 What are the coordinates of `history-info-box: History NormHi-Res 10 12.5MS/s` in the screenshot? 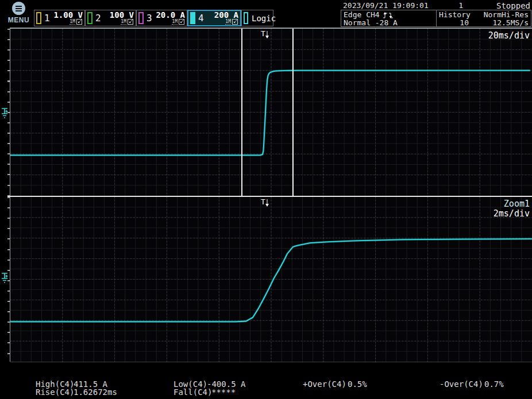 It's located at (484, 18).